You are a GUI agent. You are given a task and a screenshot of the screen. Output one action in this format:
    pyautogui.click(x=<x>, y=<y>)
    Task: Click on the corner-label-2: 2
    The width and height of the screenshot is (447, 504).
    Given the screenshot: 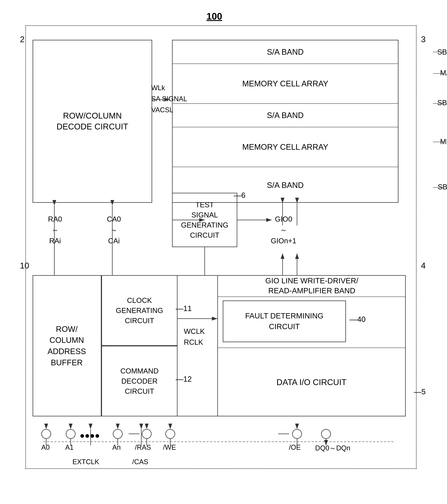 What is the action you would take?
    pyautogui.click(x=22, y=39)
    